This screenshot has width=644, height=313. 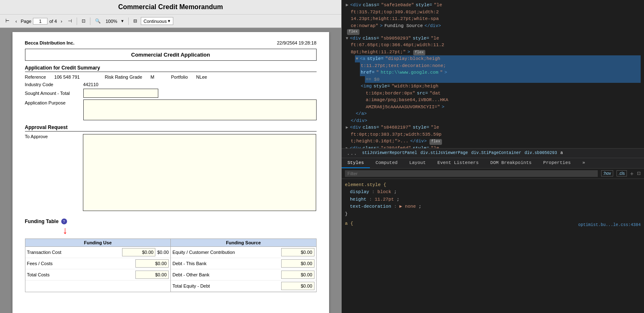 What do you see at coordinates (53, 174) in the screenshot?
I see `to-approve-label: To Approve` at bounding box center [53, 174].